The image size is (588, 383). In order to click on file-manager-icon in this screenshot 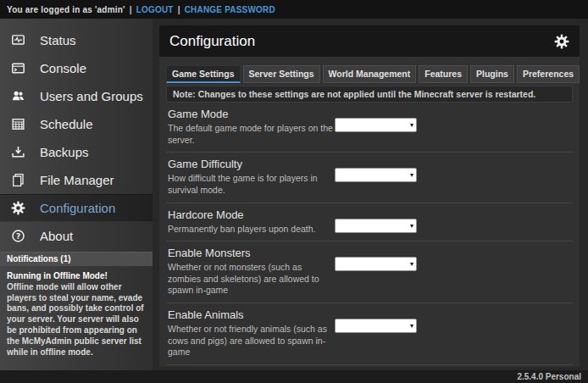, I will do `click(19, 180)`.